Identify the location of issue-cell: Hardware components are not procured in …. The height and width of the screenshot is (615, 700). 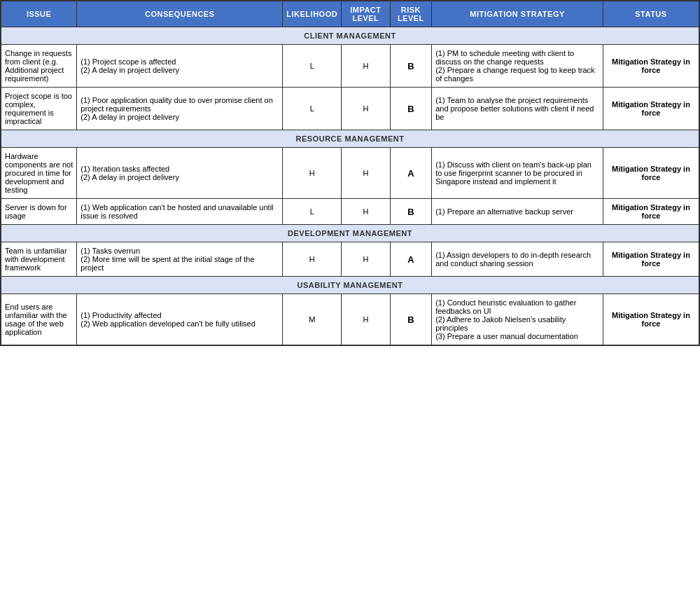
(39, 174).